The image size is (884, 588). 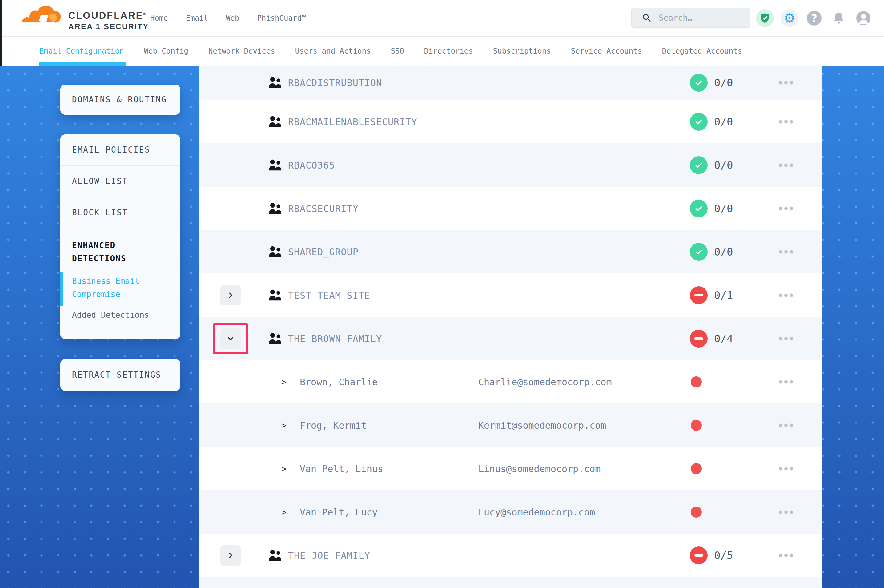 What do you see at coordinates (723, 296) in the screenshot?
I see `member-count: 0/1` at bounding box center [723, 296].